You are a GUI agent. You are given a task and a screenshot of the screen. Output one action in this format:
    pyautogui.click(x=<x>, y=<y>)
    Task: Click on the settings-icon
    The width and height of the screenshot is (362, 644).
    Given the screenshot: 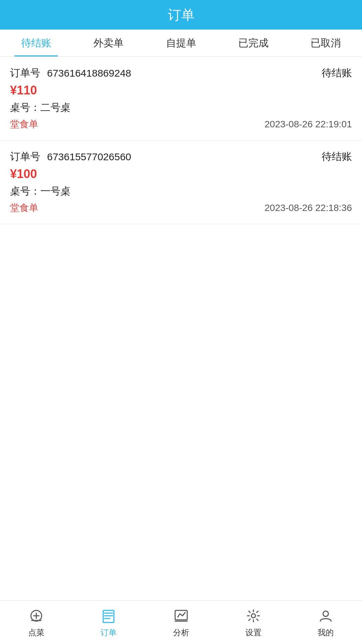 What is the action you would take?
    pyautogui.click(x=253, y=616)
    